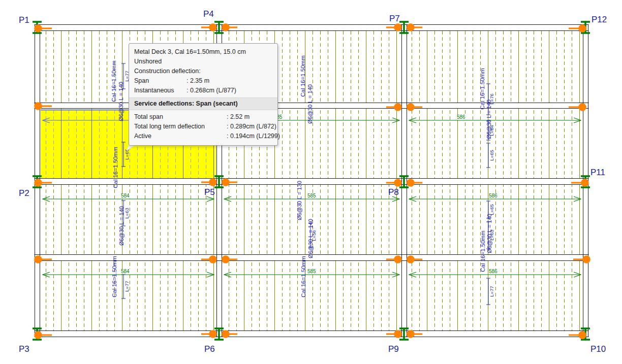  I want to click on tooltip-row-label: Active, so click(180, 136).